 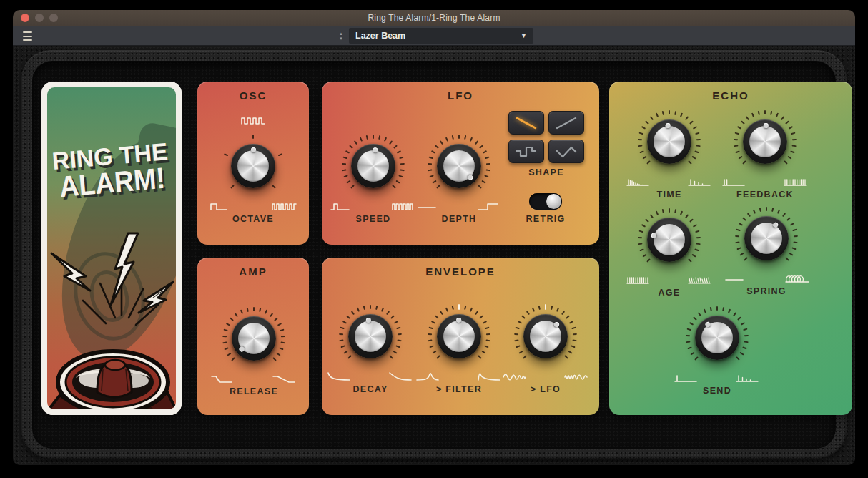 I want to click on preset-prev-button: ▲, so click(x=341, y=34).